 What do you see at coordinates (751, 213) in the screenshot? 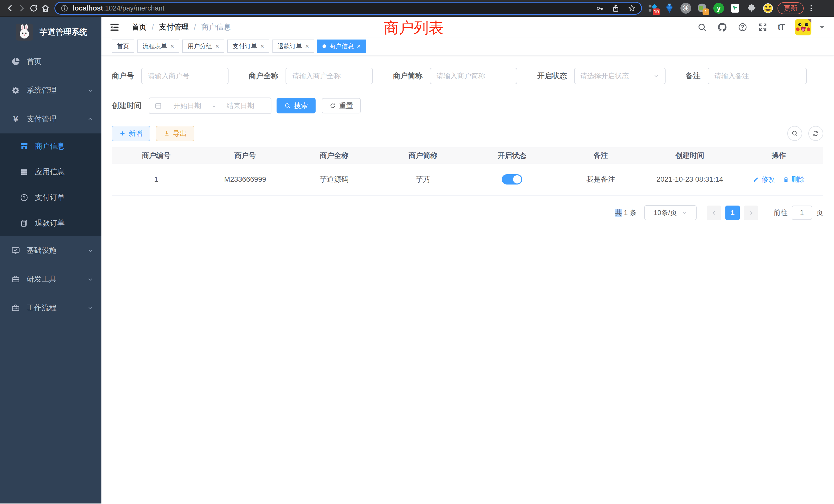
I see `next-page-button` at bounding box center [751, 213].